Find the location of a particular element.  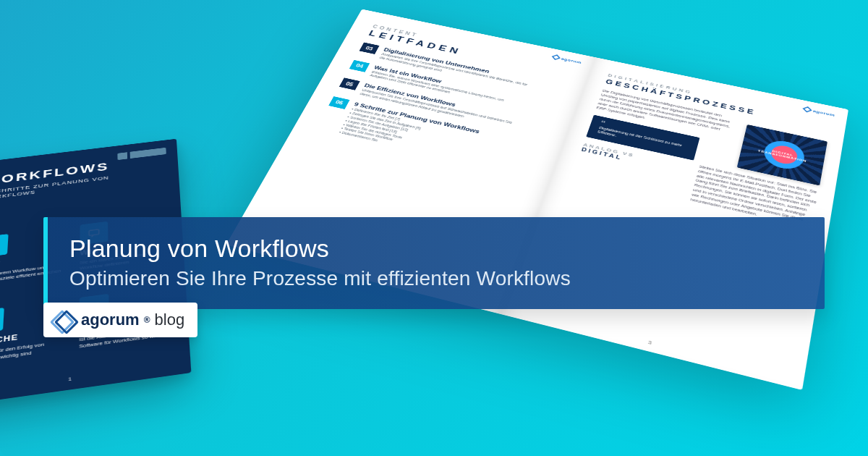

banner-subtitle: Optimieren Sie Ihre Prozesse mit effizie… is located at coordinates (436, 279).